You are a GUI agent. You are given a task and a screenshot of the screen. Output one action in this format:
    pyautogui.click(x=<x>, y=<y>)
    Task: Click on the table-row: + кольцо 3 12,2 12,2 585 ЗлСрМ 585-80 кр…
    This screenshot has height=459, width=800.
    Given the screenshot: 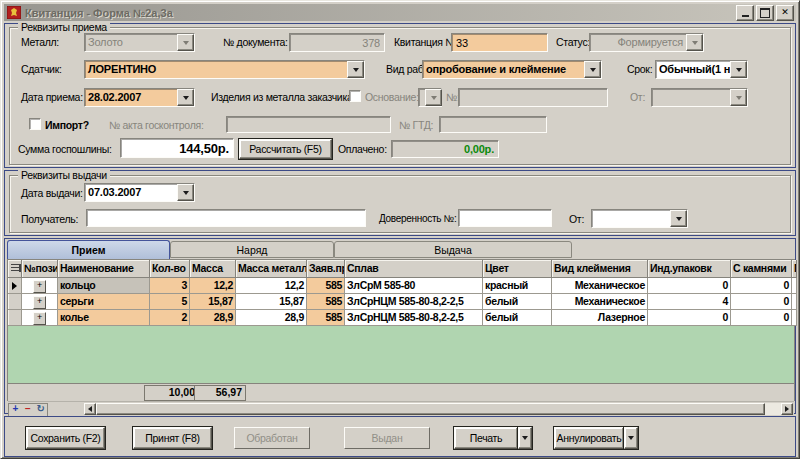 What is the action you would take?
    pyautogui.click(x=401, y=286)
    